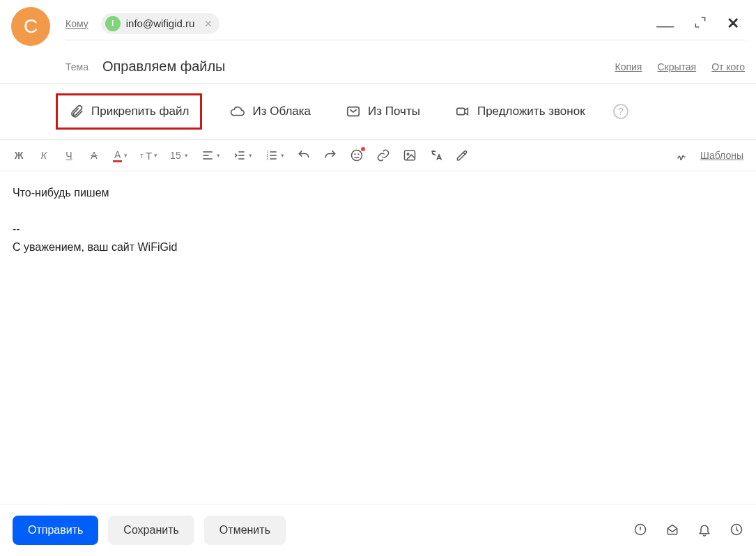 This screenshot has width=756, height=556. I want to click on send-button: Отправить, so click(56, 530).